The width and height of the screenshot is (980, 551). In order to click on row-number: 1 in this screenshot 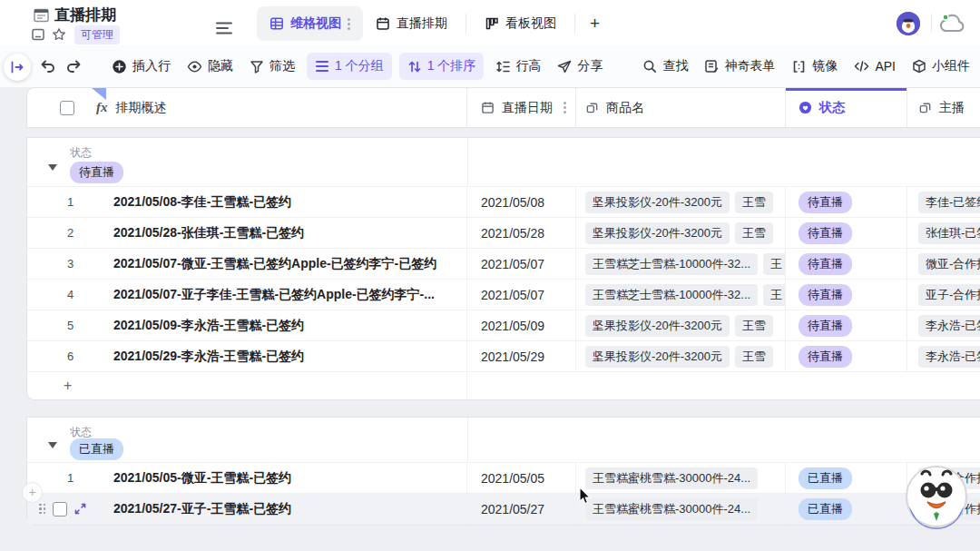, I will do `click(71, 202)`.